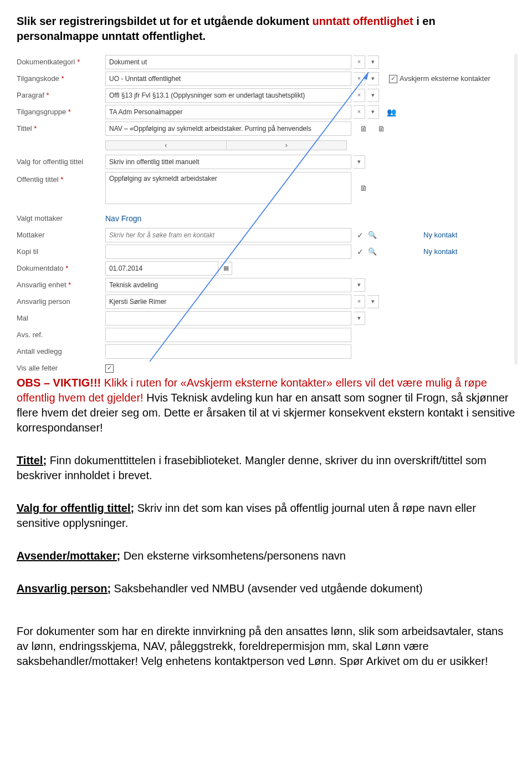 This screenshot has width=532, height=762. I want to click on dokumentkategori-select: Dokument ut, so click(228, 62).